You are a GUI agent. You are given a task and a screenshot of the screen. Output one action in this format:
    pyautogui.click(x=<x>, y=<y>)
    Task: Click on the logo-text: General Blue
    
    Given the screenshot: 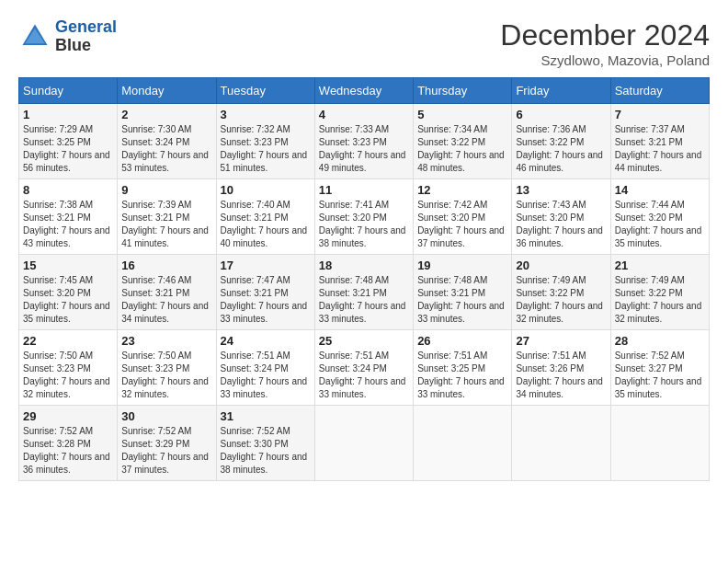 What is the action you would take?
    pyautogui.click(x=86, y=37)
    